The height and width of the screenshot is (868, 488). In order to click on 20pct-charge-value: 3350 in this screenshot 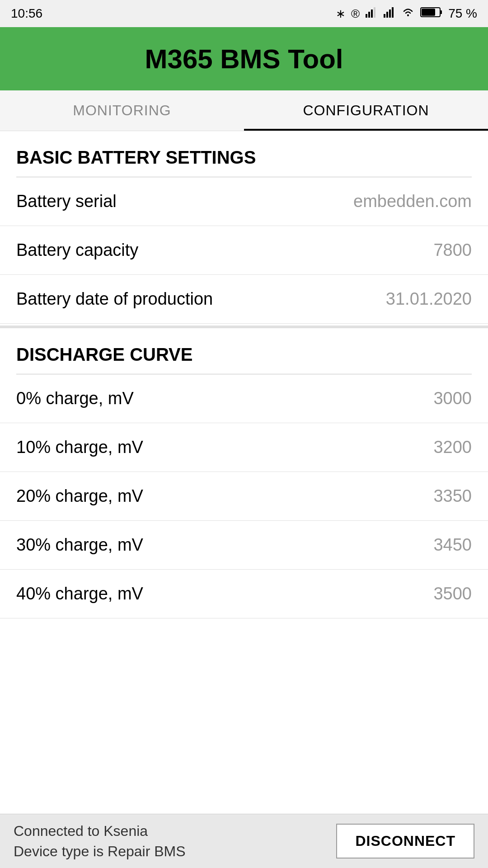, I will do `click(453, 496)`.